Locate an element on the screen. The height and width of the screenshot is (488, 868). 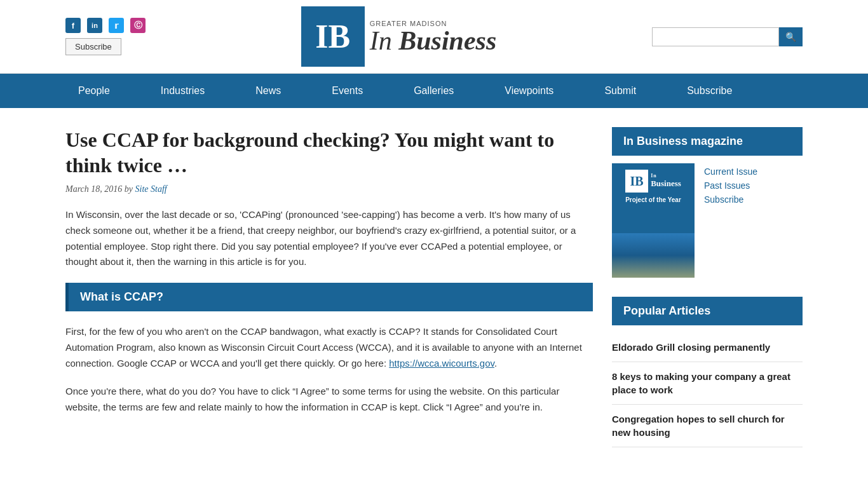
nav-viewpoints: Viewpoints is located at coordinates (529, 91).